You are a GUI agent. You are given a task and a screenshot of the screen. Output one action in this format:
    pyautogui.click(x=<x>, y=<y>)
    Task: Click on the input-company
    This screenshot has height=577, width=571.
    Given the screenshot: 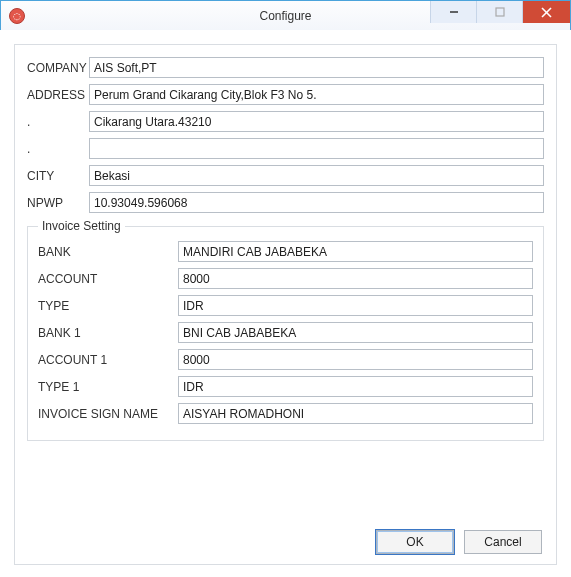 What is the action you would take?
    pyautogui.click(x=316, y=68)
    